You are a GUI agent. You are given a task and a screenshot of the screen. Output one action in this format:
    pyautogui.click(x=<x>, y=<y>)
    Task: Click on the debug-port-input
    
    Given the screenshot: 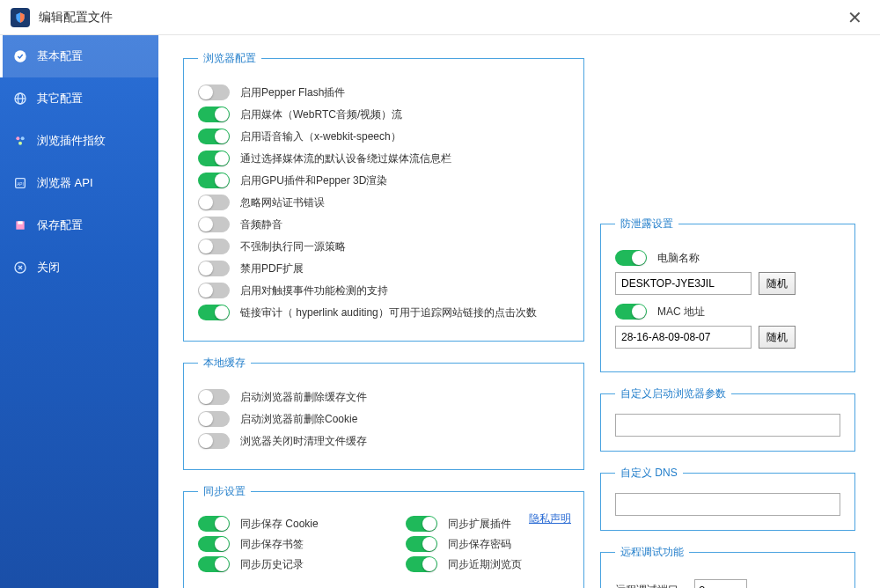 What is the action you would take?
    pyautogui.click(x=721, y=584)
    